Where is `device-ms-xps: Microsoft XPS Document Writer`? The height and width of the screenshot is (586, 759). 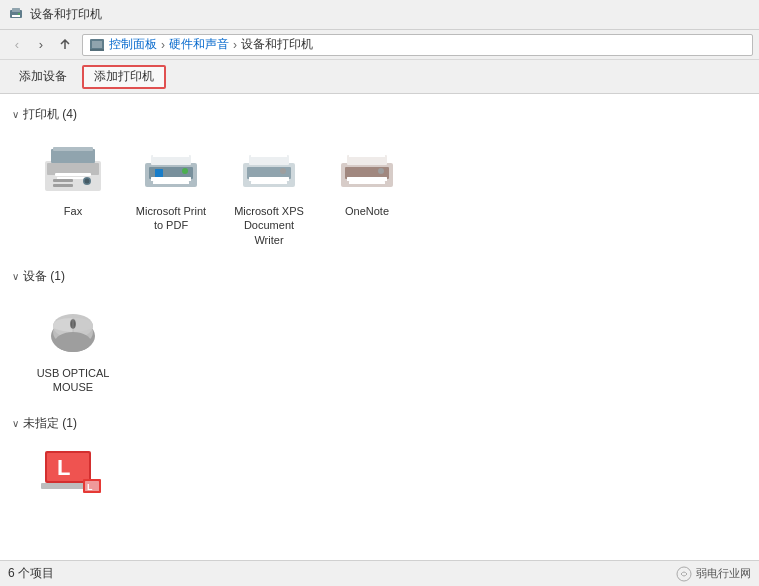
device-ms-xps: Microsoft XPS Document Writer is located at coordinates (269, 194).